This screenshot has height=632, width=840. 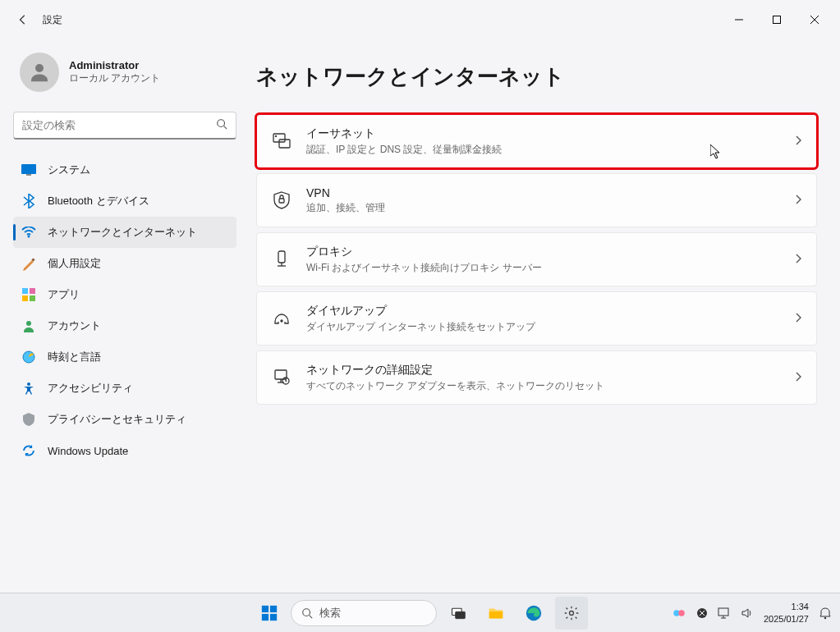 What do you see at coordinates (282, 259) in the screenshot?
I see `proxy-icon` at bounding box center [282, 259].